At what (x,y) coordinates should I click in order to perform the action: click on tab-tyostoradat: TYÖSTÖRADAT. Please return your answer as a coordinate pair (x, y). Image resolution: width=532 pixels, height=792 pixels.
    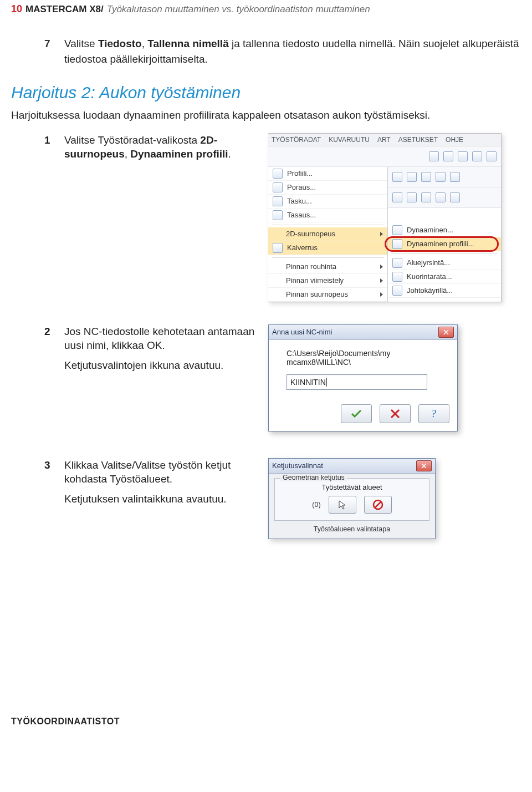
    Looking at the image, I should click on (296, 141).